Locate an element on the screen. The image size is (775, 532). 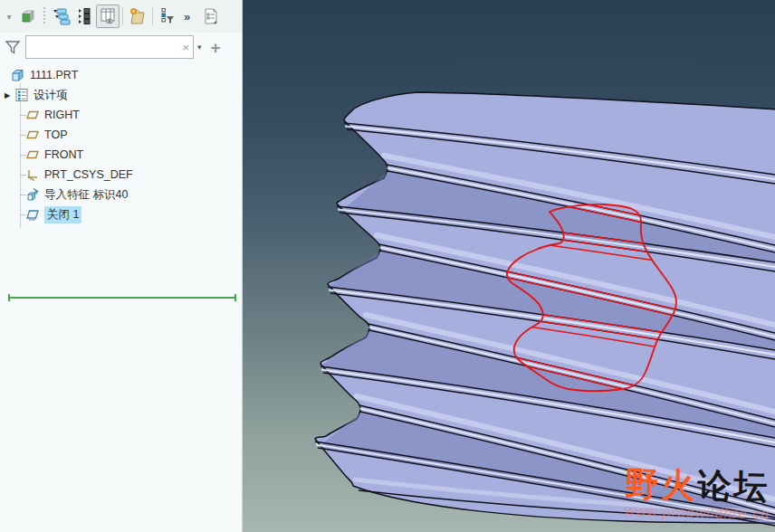
model-tree: 1111.PRT ▶ 设计项 RIGHT is located at coordinates (121, 145).